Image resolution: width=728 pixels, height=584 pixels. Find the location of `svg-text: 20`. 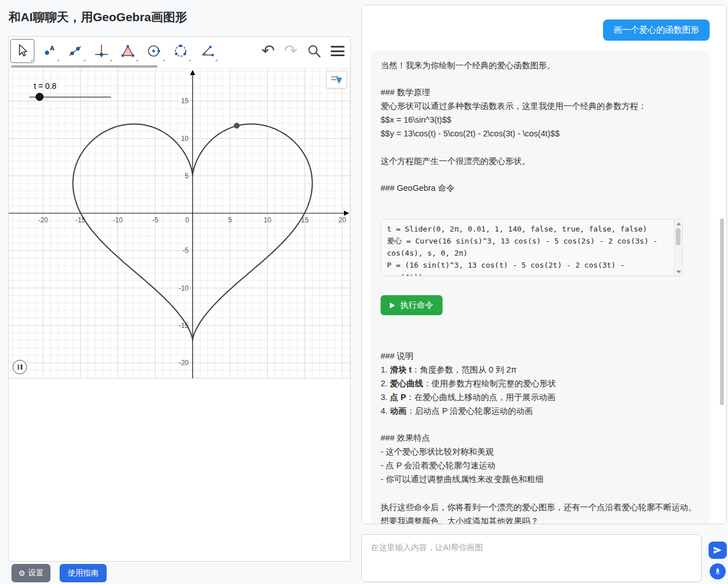

svg-text: 20 is located at coordinates (342, 220).